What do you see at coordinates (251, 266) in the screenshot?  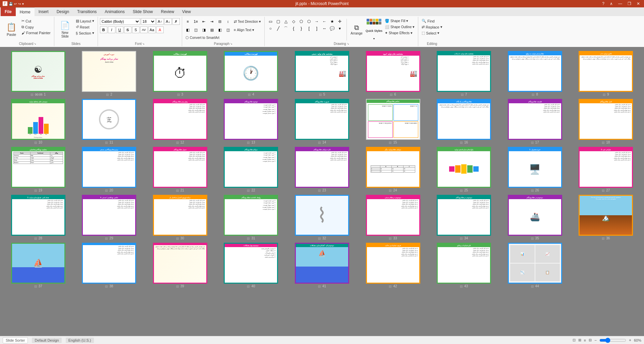 I see `slide-thumb-40: موجودی بهار مشکلات ☐ موجودی بالا پوشش‌ده…` at bounding box center [251, 266].